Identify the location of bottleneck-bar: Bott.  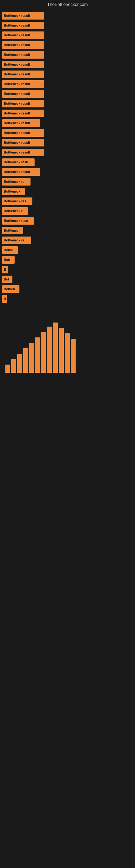
(8, 260).